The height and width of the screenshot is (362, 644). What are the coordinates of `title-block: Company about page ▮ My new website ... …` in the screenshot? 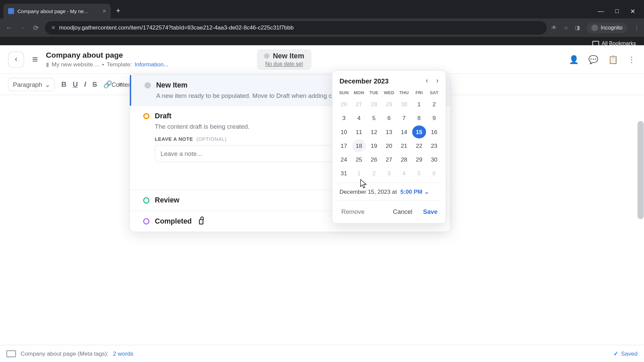 It's located at (107, 59).